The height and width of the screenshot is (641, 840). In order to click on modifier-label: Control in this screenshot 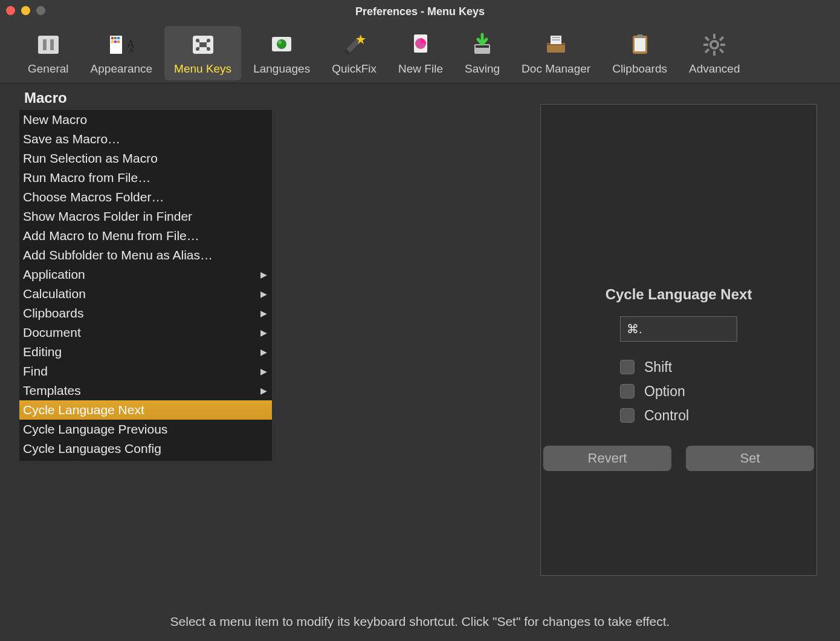, I will do `click(667, 416)`.